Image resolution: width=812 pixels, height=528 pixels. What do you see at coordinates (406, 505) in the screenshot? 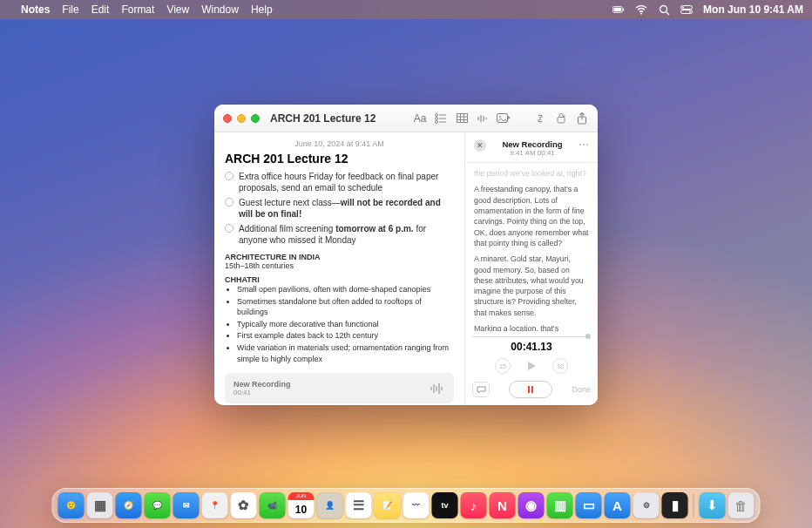
I see `dock: 🙂▦🧭💬✉︎📍✿📹JUN10👤☰📝〰︎tv♪N◉▥▭A⚙︎▮⬇︎🗑` at bounding box center [406, 505].